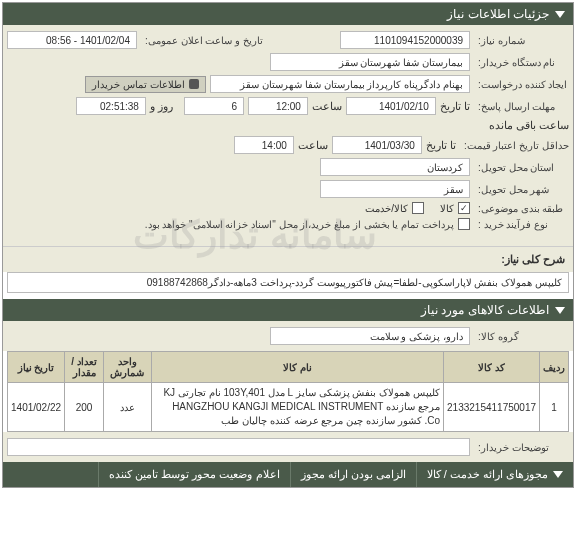 The image size is (576, 557). What do you see at coordinates (72, 40) in the screenshot?
I see `announce-value: 1401/02/04 - 08:56` at bounding box center [72, 40].